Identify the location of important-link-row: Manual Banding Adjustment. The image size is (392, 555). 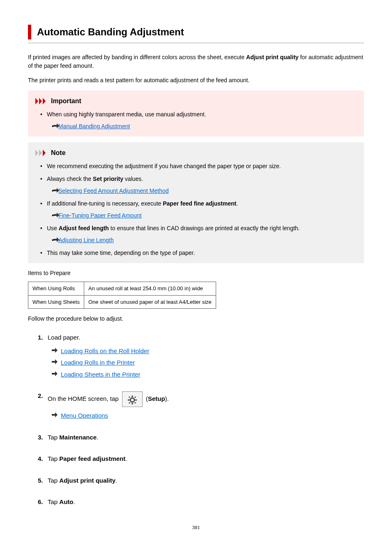
(205, 127).